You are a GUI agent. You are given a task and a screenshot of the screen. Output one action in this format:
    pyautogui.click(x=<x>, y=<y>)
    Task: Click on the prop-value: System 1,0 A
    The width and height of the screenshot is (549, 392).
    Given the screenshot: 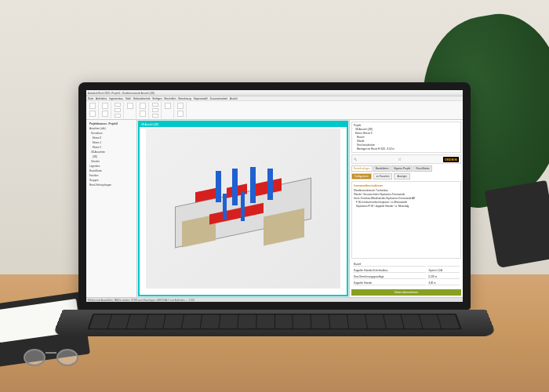 What is the action you would take?
    pyautogui.click(x=444, y=270)
    